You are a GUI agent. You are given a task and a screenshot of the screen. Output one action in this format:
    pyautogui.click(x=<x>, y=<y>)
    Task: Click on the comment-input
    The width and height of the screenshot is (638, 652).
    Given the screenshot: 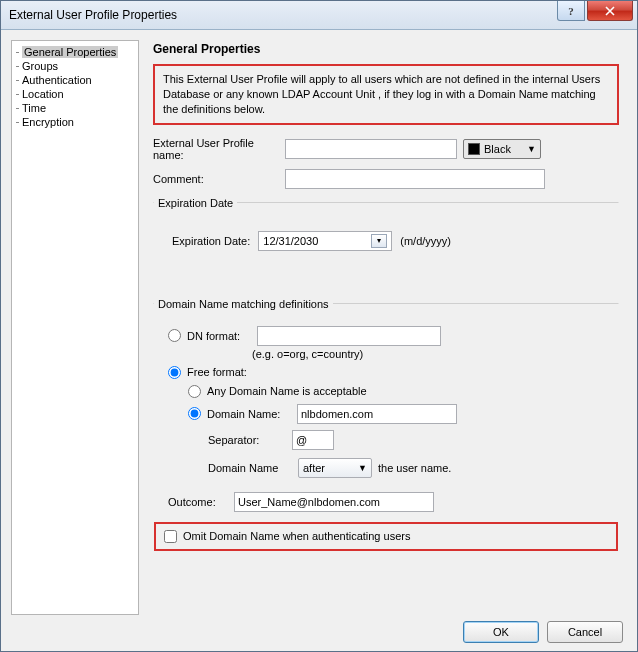 What is the action you would take?
    pyautogui.click(x=415, y=179)
    